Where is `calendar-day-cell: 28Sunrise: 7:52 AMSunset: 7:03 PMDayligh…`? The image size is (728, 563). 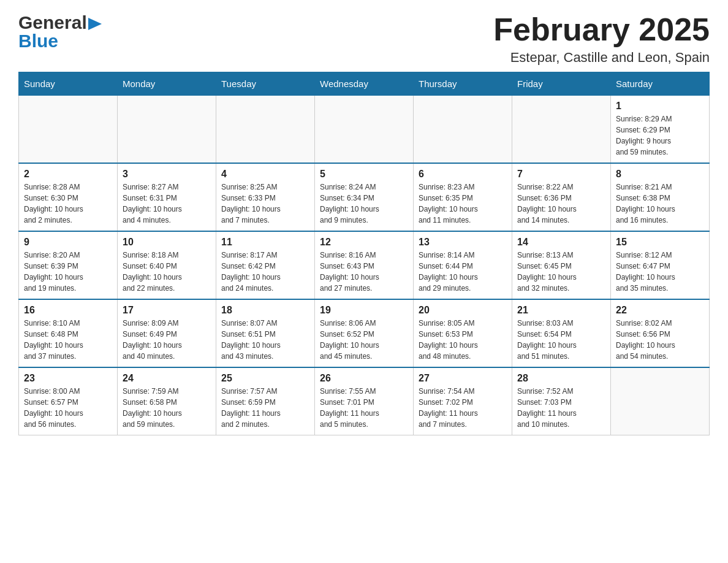
calendar-day-cell: 28Sunrise: 7:52 AMSunset: 7:03 PMDayligh… is located at coordinates (561, 401).